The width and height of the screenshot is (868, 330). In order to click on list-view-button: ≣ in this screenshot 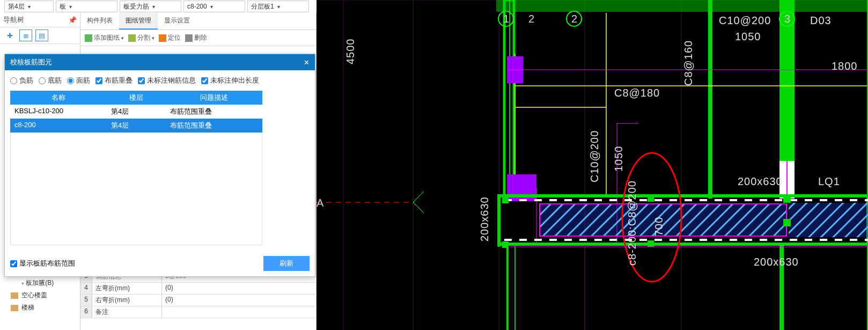, I will do `click(26, 35)`.